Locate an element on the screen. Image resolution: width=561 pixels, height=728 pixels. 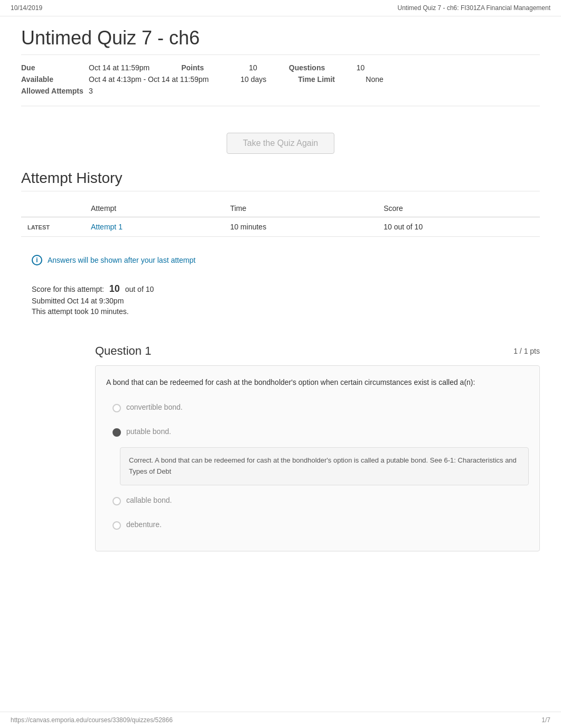
attempt-score: 10 out of 10 is located at coordinates (459, 227).